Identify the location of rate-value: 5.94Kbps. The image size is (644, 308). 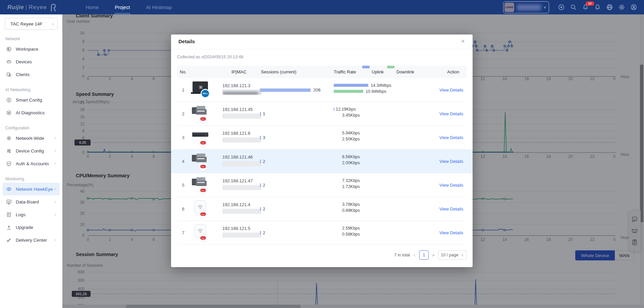
(351, 133).